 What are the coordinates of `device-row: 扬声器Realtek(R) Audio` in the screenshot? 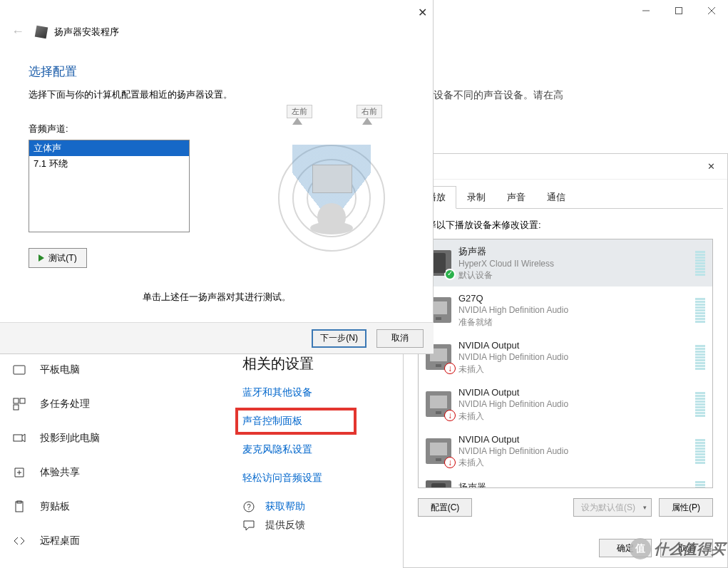 It's located at (565, 482).